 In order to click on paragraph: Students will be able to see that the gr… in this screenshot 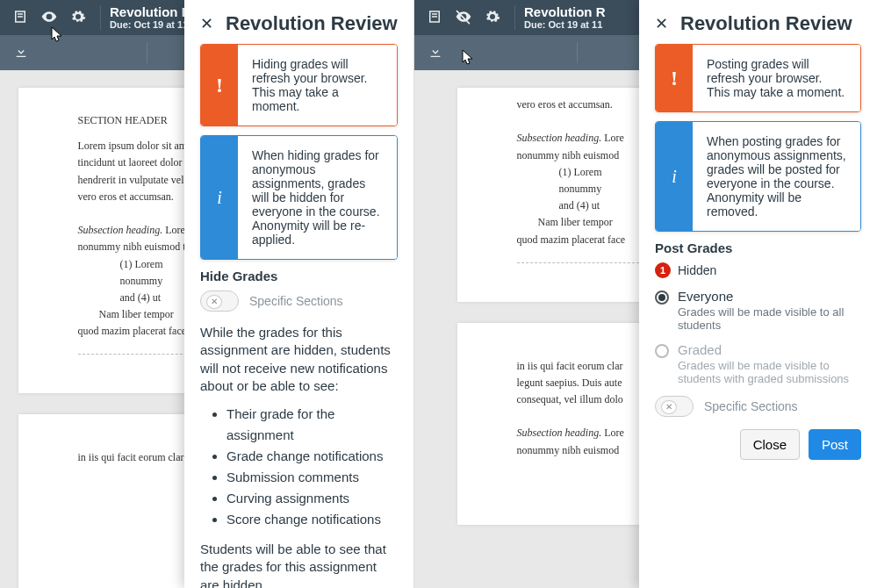, I will do `click(298, 564)`.